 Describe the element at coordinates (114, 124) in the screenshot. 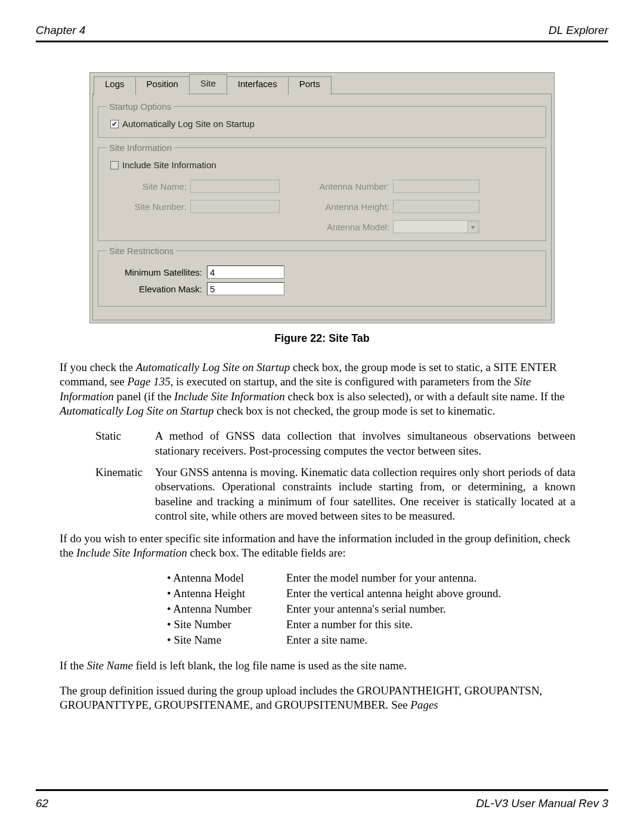

I see `auto-log-checkbox: ✔` at that location.